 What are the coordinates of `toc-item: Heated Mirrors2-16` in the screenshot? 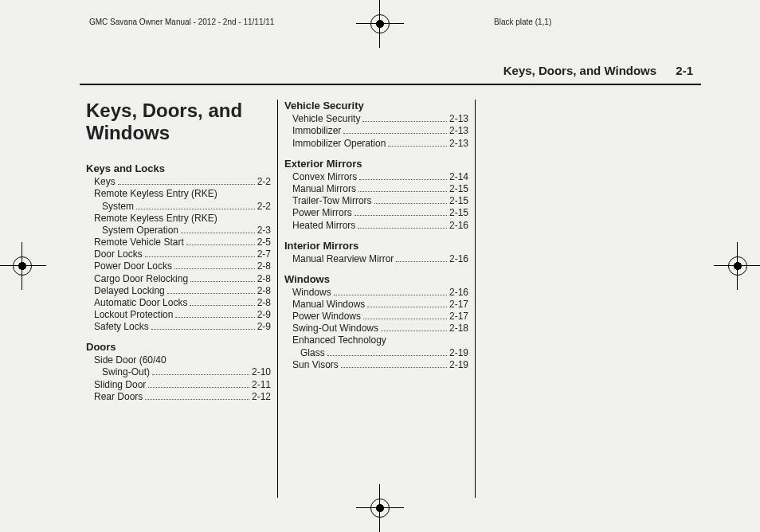 It's located at (376, 225).